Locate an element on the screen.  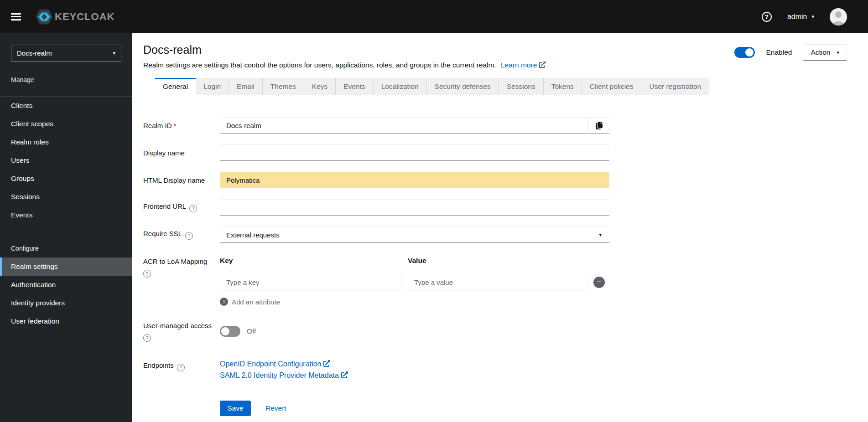
tab-sessions: Sessions is located at coordinates (521, 87).